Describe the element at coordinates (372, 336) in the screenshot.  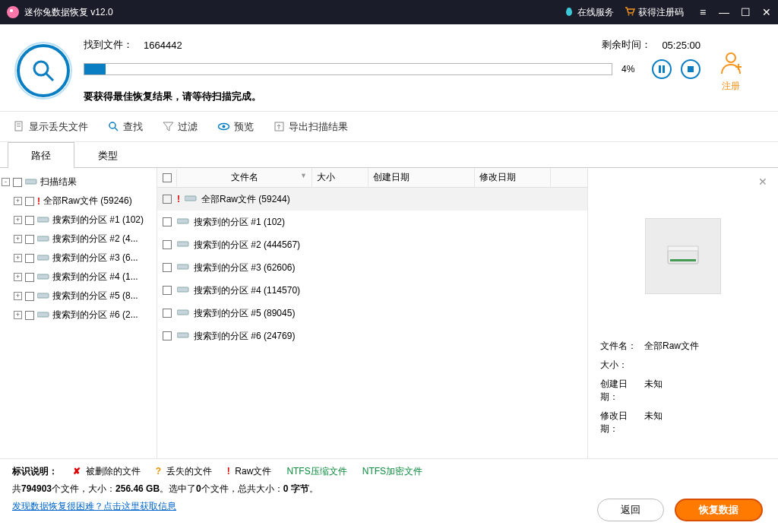
I see `list-row: 搜索到的分区 #6 (24769)` at that location.